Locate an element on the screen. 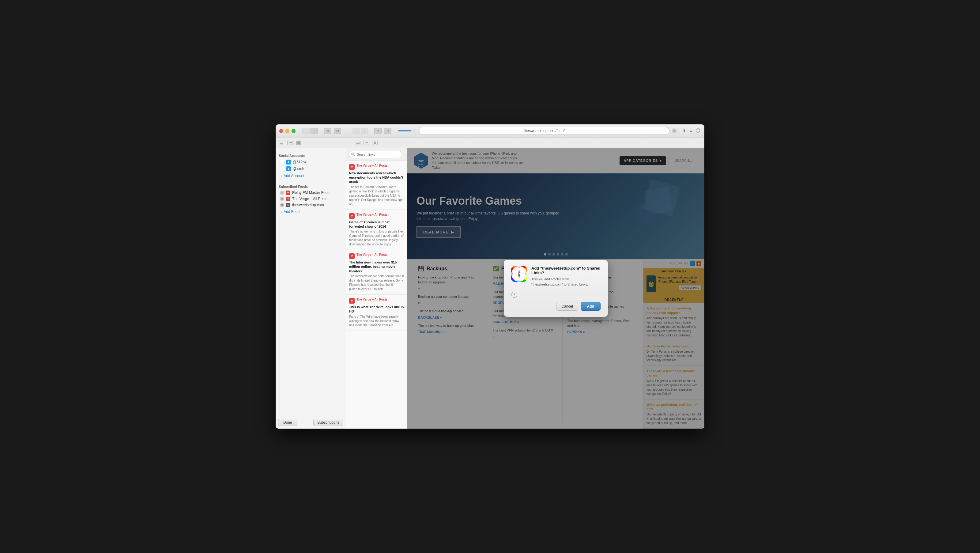  article-excerpt-0: Thanks to Edward Snowden, we're getting … is located at coordinates (377, 196).